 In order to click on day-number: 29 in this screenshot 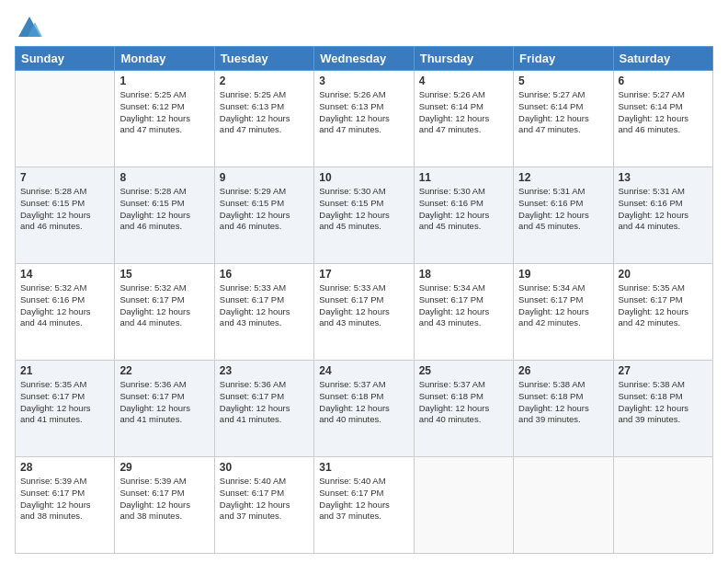, I will do `click(164, 467)`.